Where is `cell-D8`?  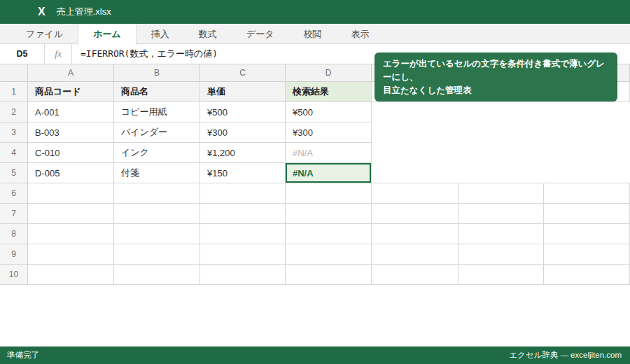
cell-D8 is located at coordinates (329, 234).